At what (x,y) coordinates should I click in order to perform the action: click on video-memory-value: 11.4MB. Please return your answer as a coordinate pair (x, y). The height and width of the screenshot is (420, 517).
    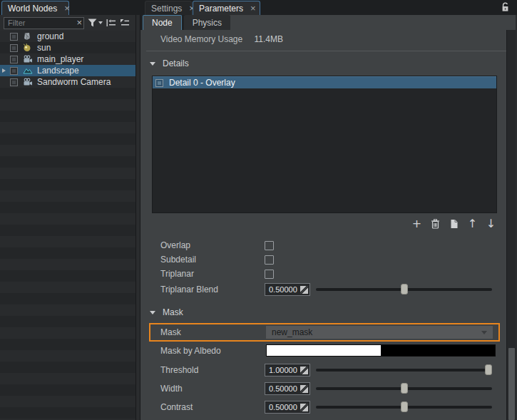
    Looking at the image, I should click on (269, 39).